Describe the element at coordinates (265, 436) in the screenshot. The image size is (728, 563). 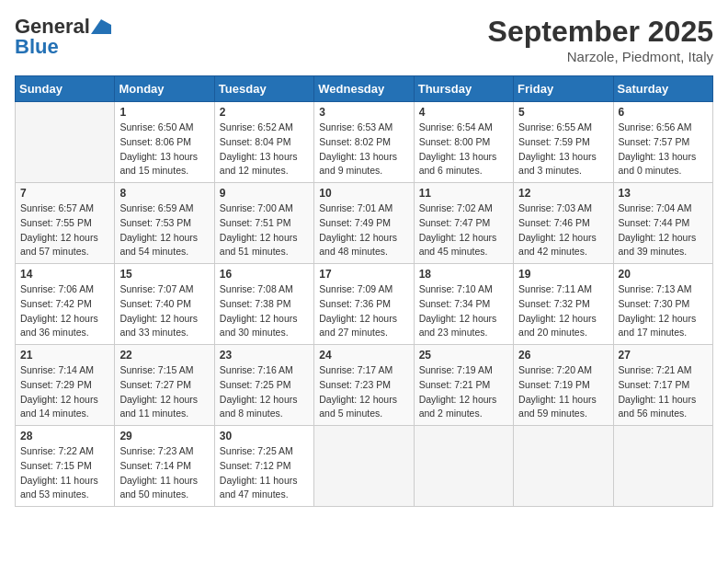
I see `day-number: 30` at that location.